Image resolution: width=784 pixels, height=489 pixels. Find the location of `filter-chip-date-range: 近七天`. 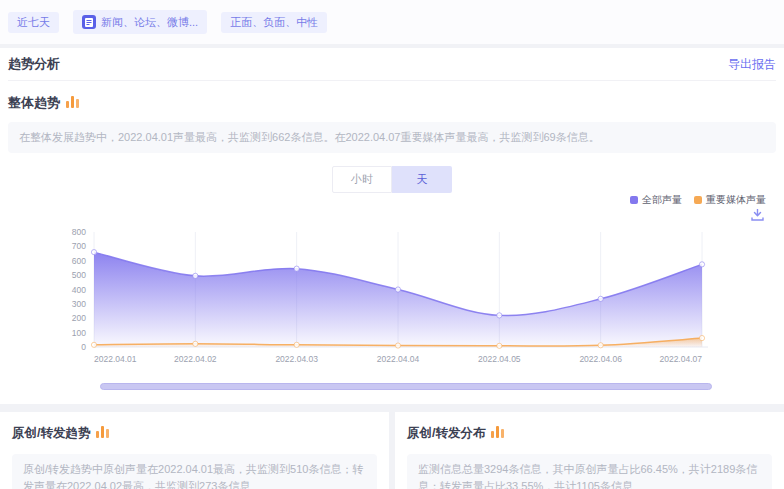

filter-chip-date-range: 近七天 is located at coordinates (34, 22).